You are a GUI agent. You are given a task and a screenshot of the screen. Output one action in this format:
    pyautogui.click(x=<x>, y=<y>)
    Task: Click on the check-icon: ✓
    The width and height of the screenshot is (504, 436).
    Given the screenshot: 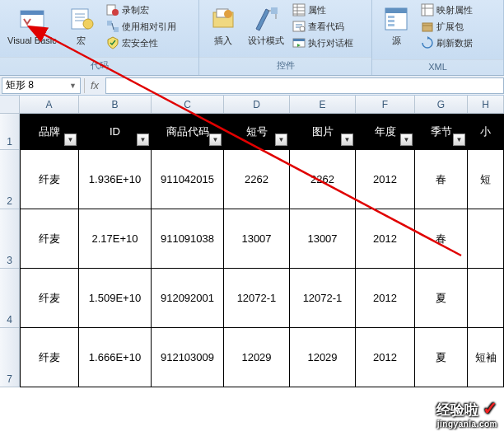 What is the action you would take?
    pyautogui.click(x=490, y=409)
    